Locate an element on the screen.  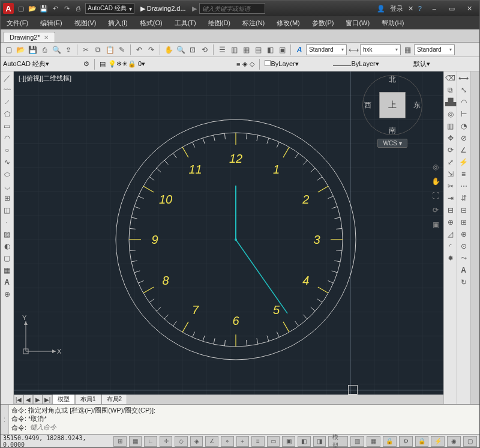
maximize-button: ▭ is located at coordinates (452, 8).